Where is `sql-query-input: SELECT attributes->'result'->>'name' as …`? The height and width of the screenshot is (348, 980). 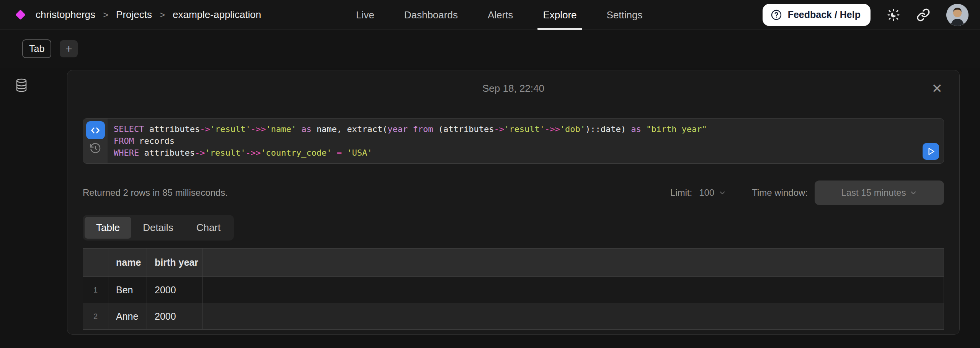
sql-query-input: SELECT attributes->'result'->>'name' as … is located at coordinates (526, 141).